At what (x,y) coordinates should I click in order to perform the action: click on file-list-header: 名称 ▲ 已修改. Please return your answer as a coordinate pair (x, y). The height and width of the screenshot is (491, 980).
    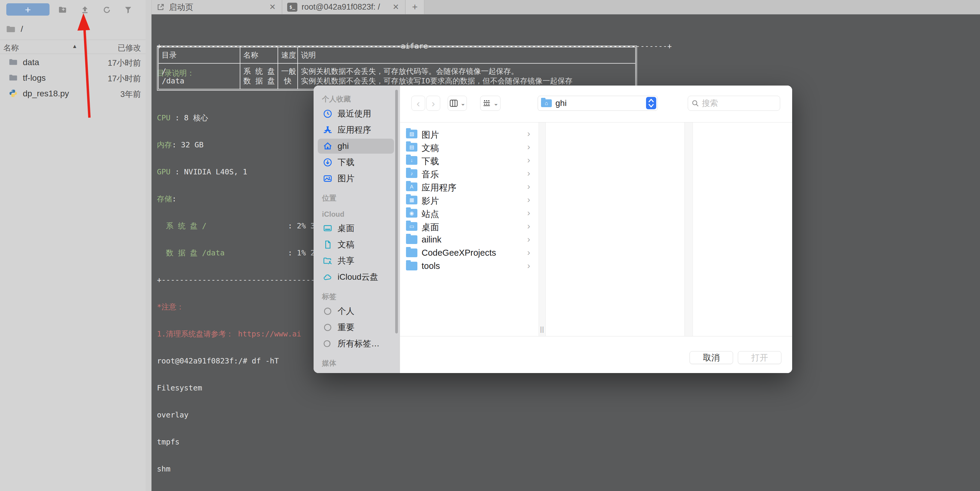
    Looking at the image, I should click on (73, 47).